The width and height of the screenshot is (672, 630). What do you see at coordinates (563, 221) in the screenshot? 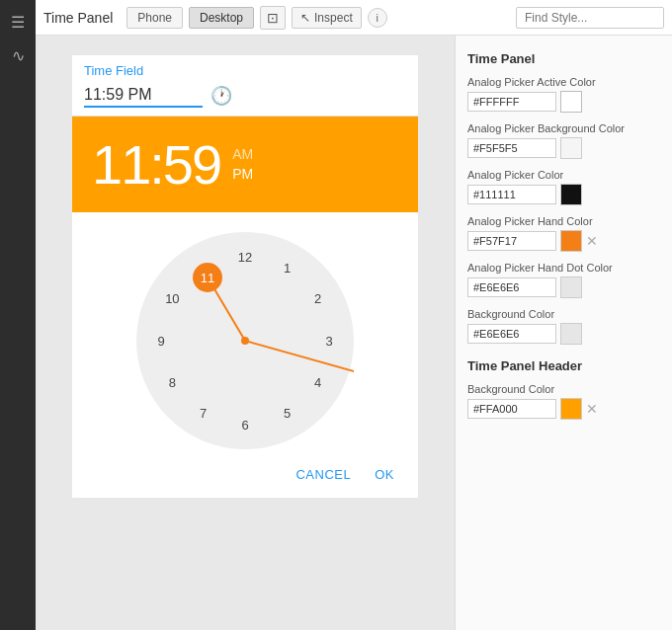
I see `prop-label-3: Analog Picker Hand Color` at bounding box center [563, 221].